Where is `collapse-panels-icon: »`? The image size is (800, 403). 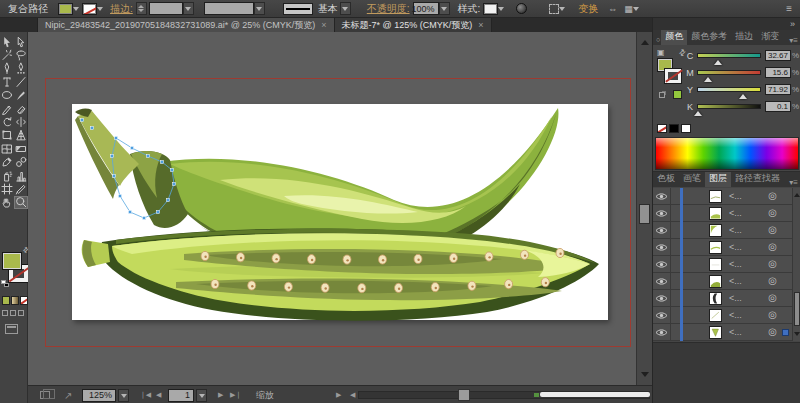 collapse-panels-icon: » is located at coordinates (726, 24).